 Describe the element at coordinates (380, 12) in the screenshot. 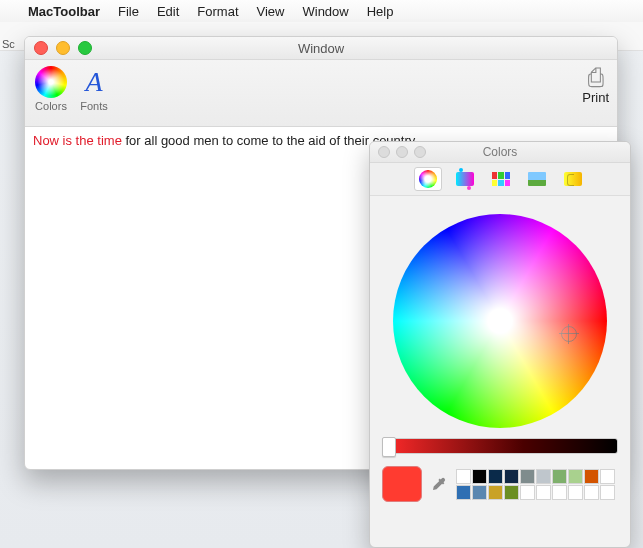

I see `menu-help: Help` at that location.